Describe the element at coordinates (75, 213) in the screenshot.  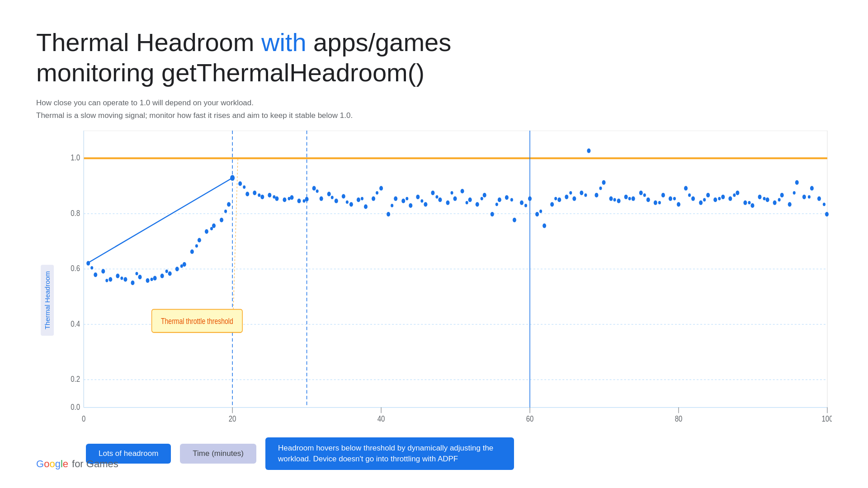
I see `svg-text: 0.8` at that location.